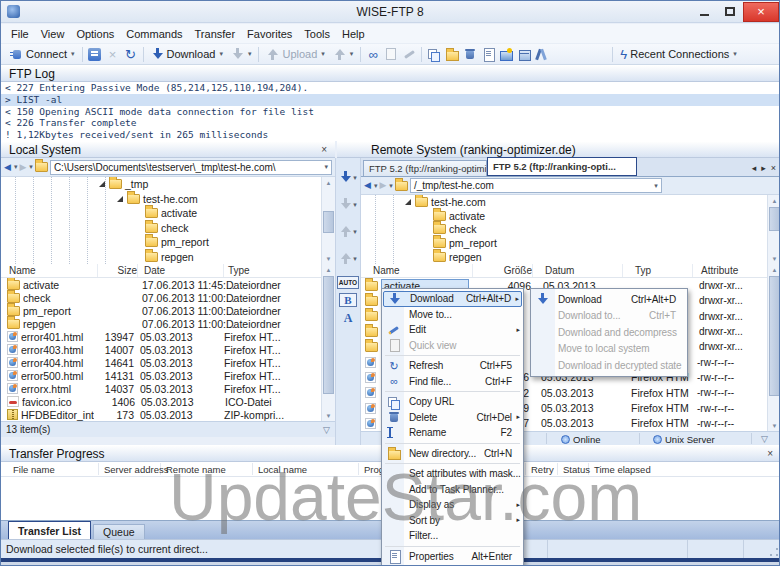 The image size is (780, 566). Describe the element at coordinates (161, 298) in the screenshot. I see `file-row-check: check07.06.2013 11:00:...Dateiordner` at that location.